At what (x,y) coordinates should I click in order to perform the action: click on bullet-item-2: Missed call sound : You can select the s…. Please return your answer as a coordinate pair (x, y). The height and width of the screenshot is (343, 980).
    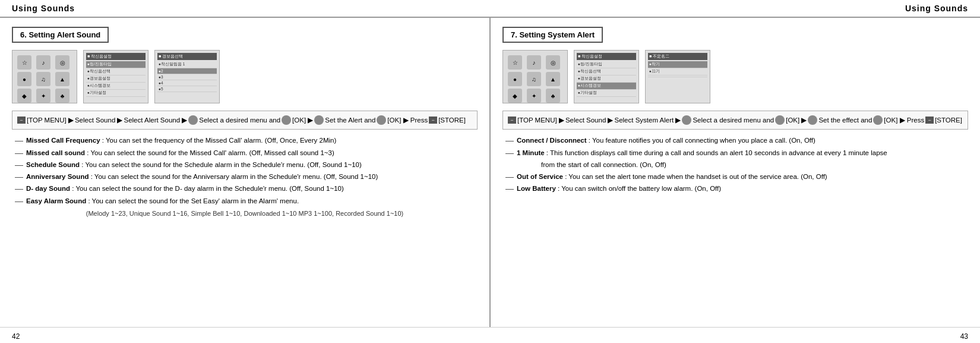
    Looking at the image, I should click on (246, 153).